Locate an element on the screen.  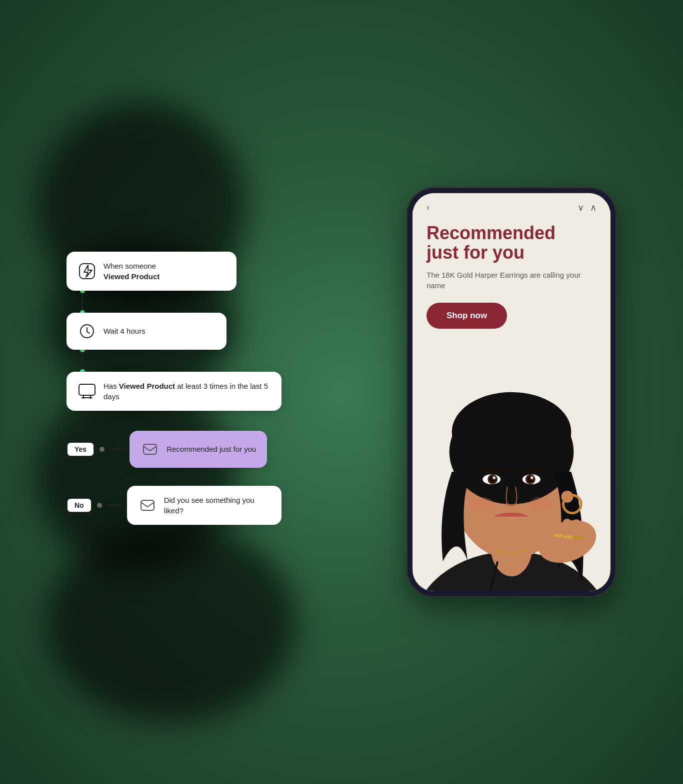
yes-line is located at coordinates (117, 449).